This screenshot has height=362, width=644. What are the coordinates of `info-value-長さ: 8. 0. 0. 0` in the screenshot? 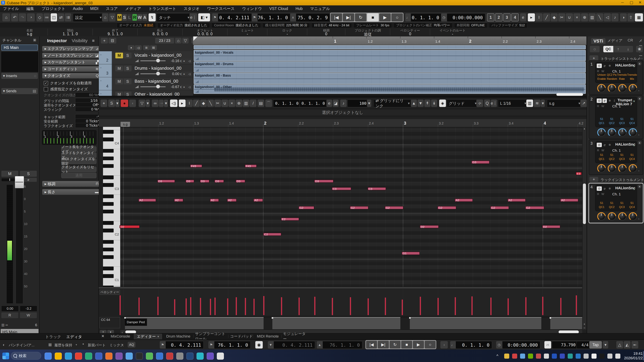 It's located at (160, 34).